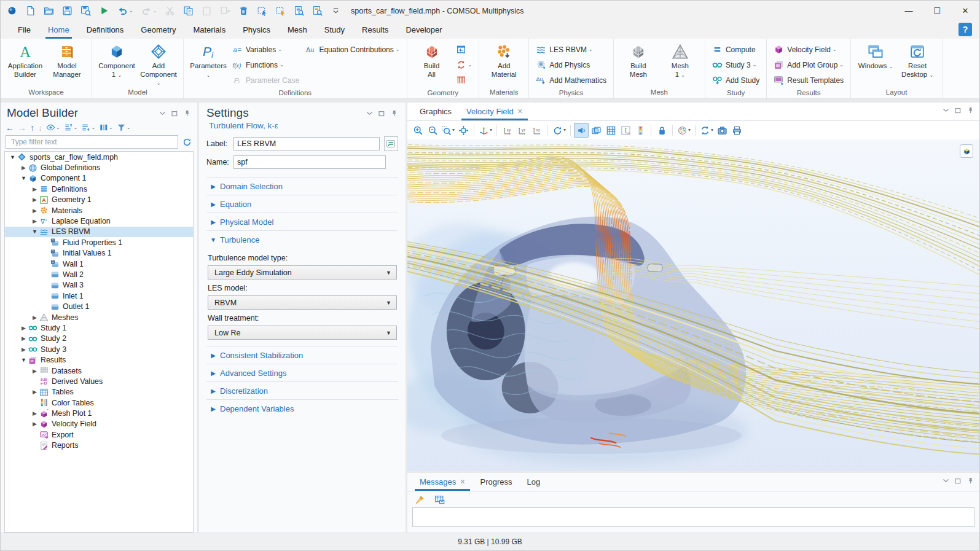  I want to click on copy-button, so click(188, 11).